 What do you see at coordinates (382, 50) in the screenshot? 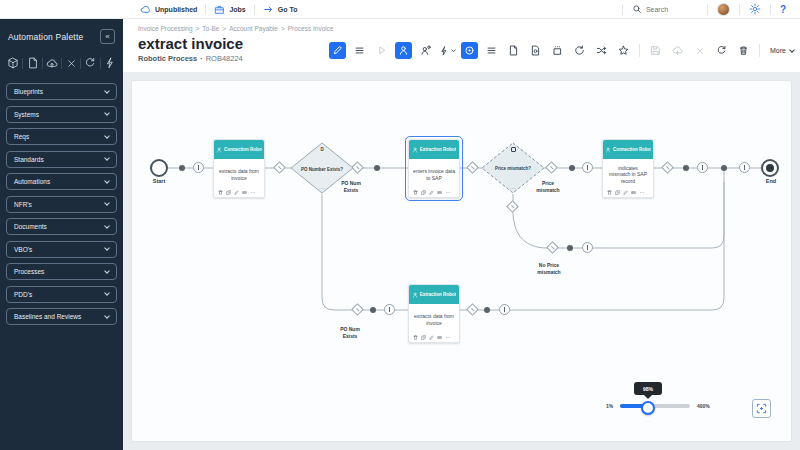
I see `play-button` at bounding box center [382, 50].